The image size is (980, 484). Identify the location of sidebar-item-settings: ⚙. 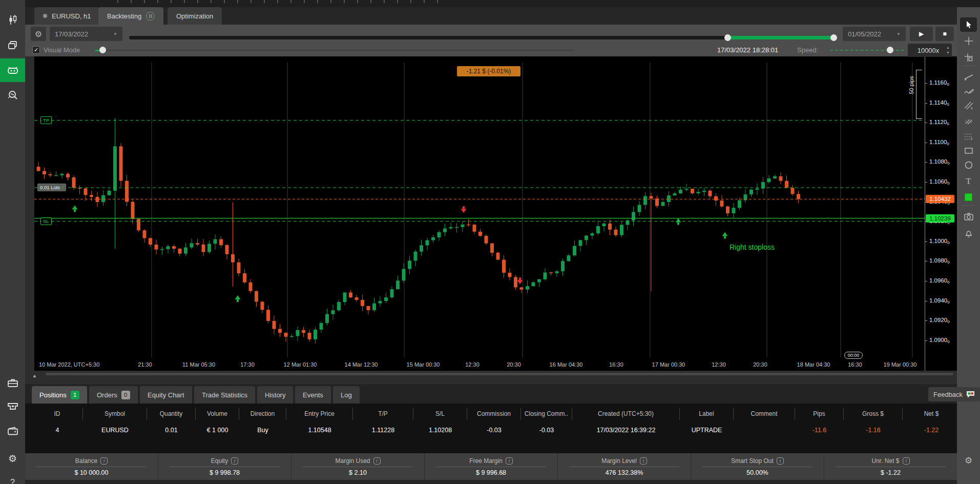
(12, 458).